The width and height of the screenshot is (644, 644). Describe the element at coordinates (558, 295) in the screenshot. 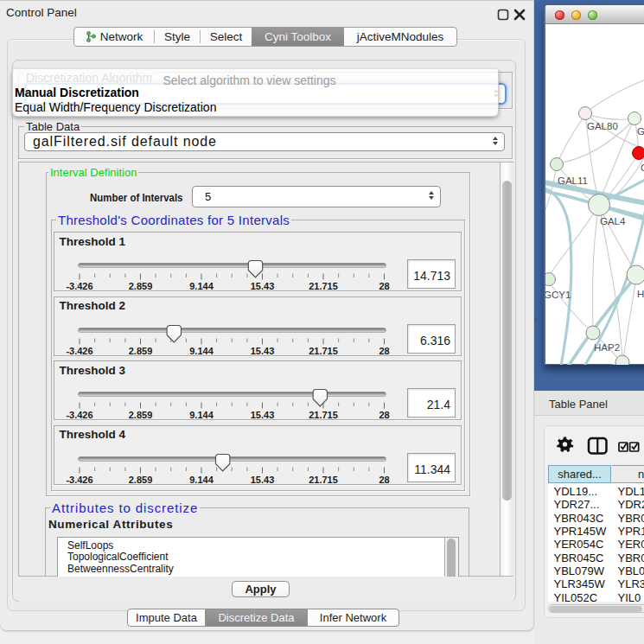

I see `svg-text: GCY1` at that location.